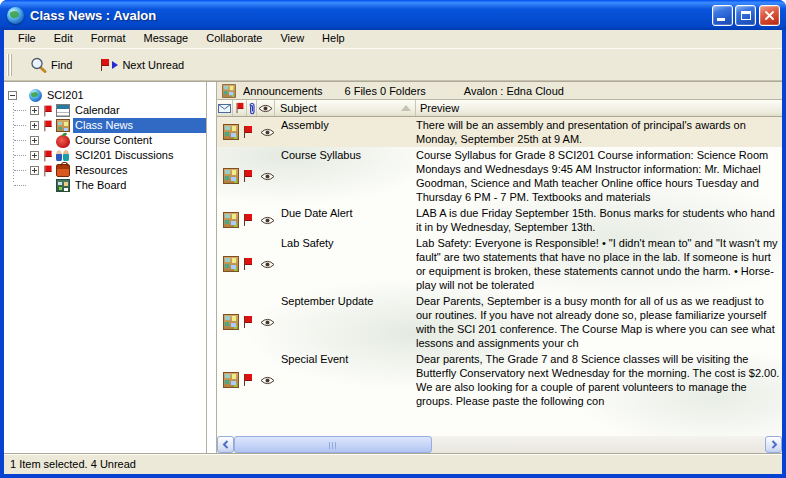  What do you see at coordinates (240, 108) in the screenshot?
I see `flag-column-header` at bounding box center [240, 108].